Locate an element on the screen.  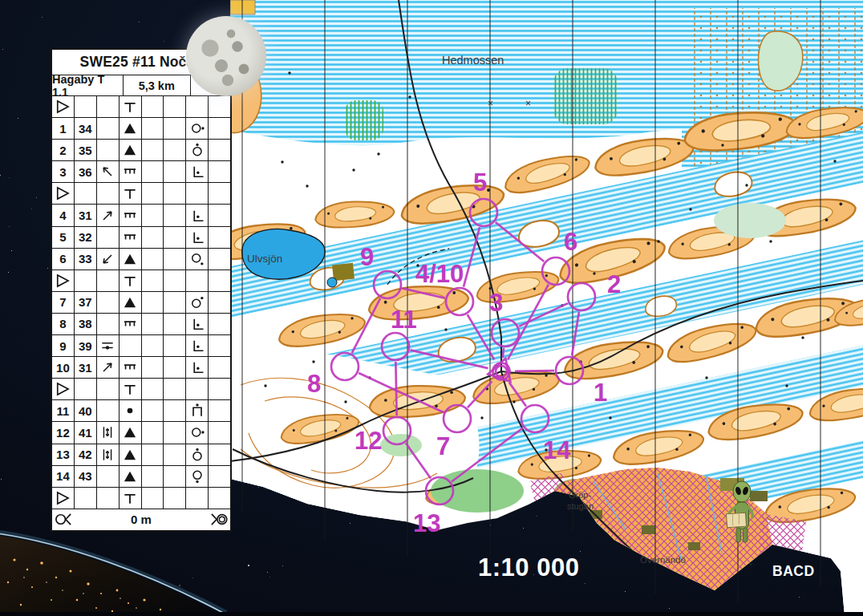
cell-text: 38 is located at coordinates (86, 324).